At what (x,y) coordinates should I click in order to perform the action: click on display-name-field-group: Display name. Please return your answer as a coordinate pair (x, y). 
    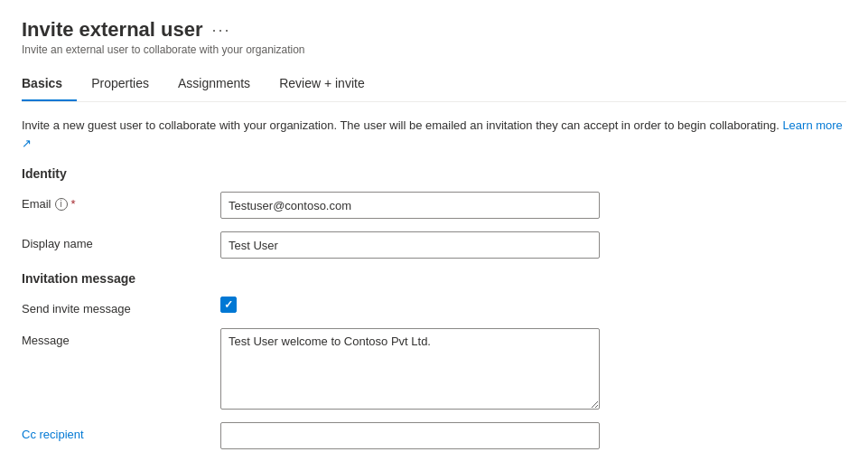
    Looking at the image, I should click on (434, 245).